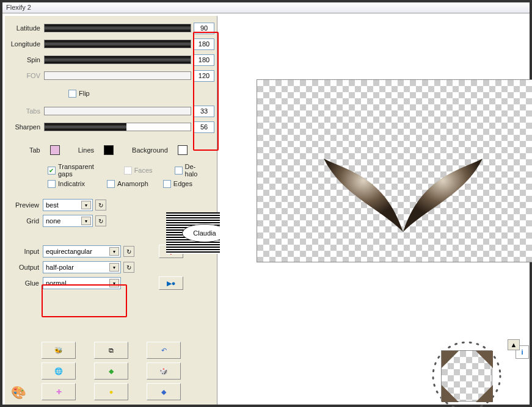  Describe the element at coordinates (117, 28) in the screenshot. I see `latitude-slider` at that location.